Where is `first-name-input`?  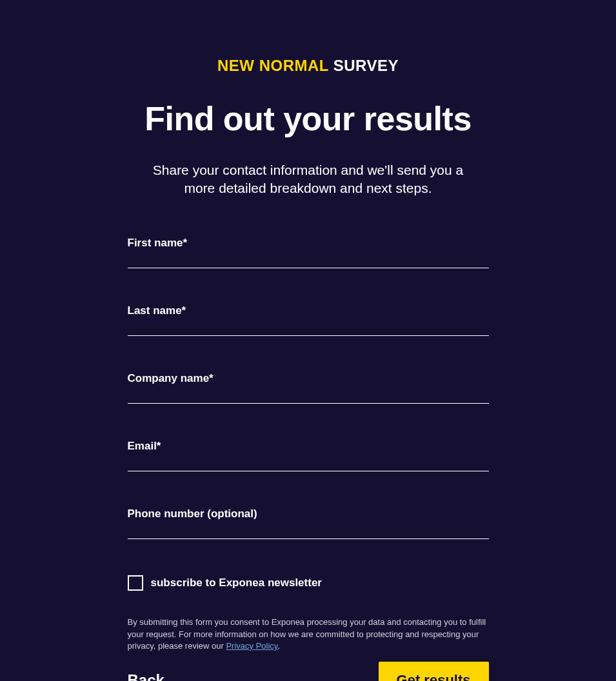
first-name-input is located at coordinates (308, 261).